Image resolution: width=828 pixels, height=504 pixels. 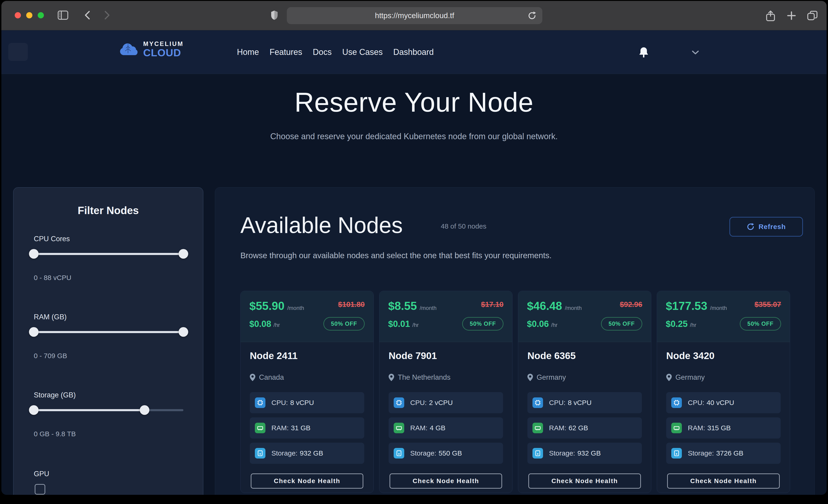 What do you see at coordinates (589, 453) in the screenshot?
I see `storage-value: 932 GB` at bounding box center [589, 453].